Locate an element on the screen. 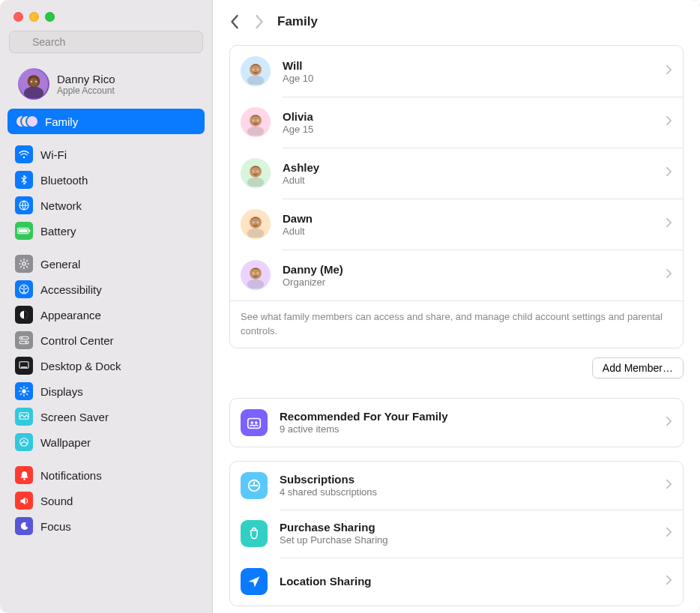  purchase-sharing-icon is located at coordinates (254, 534).